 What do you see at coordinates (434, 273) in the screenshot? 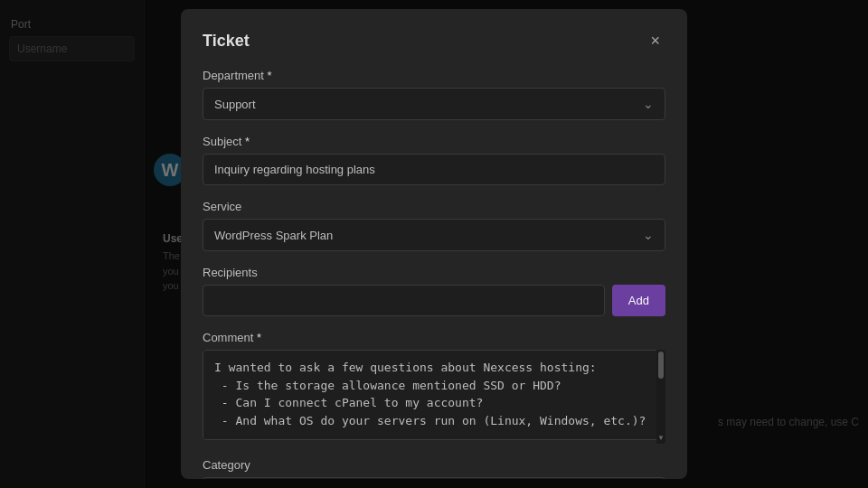
I see `recipients-label: Recipients` at bounding box center [434, 273].